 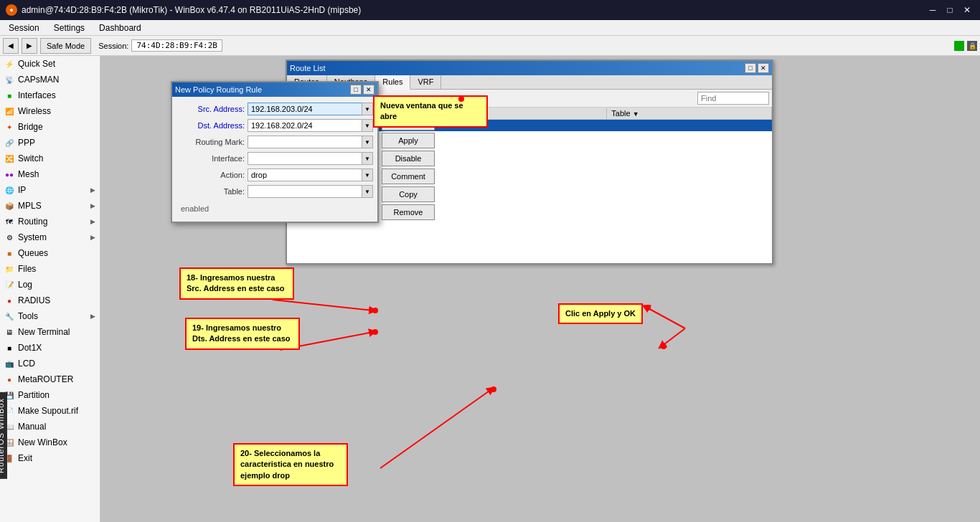 What do you see at coordinates (310, 191) in the screenshot?
I see `table-combo: ▼` at bounding box center [310, 191].